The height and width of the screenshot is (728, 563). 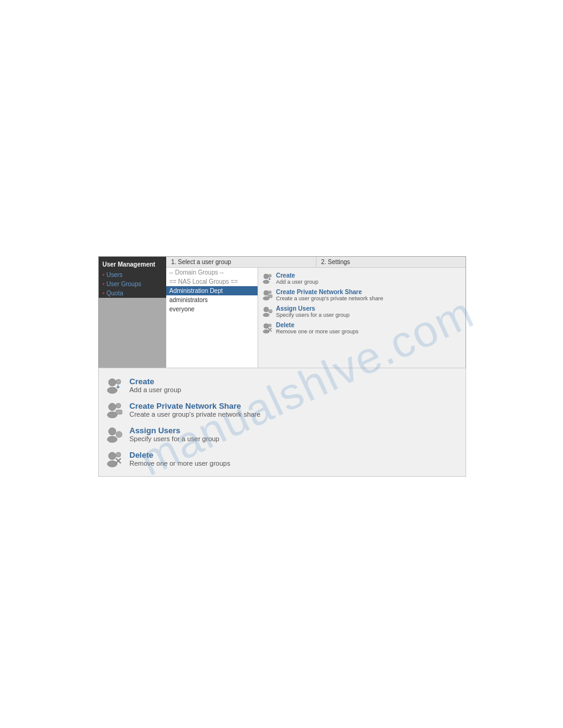 I want to click on delete-title: Delete, so click(x=318, y=325).